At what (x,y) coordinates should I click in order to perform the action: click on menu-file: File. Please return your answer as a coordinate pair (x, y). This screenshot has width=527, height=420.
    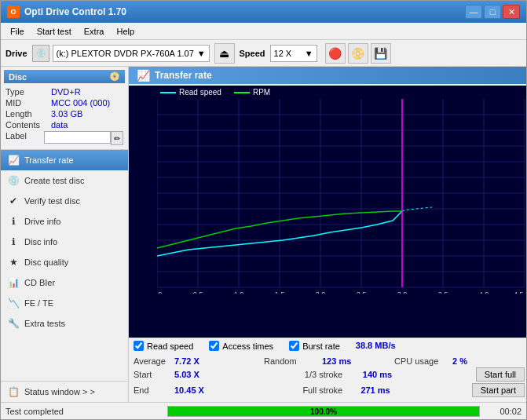
    Looking at the image, I should click on (17, 31).